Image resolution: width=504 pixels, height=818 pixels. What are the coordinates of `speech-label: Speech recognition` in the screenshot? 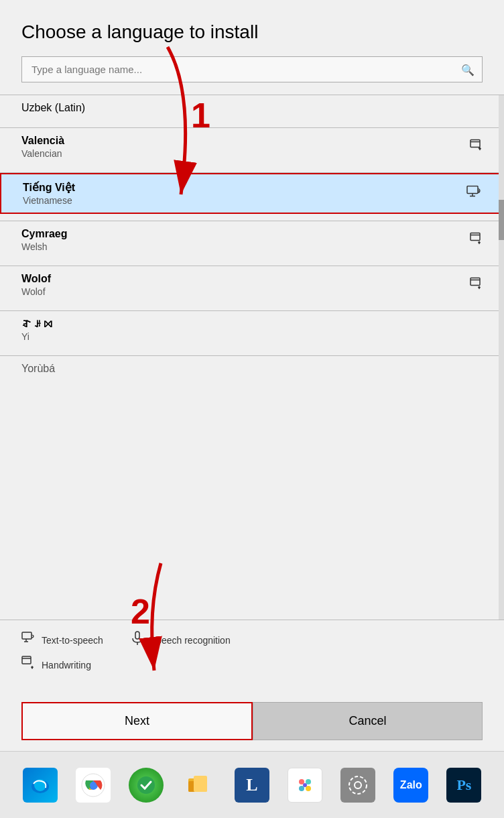 It's located at (190, 640).